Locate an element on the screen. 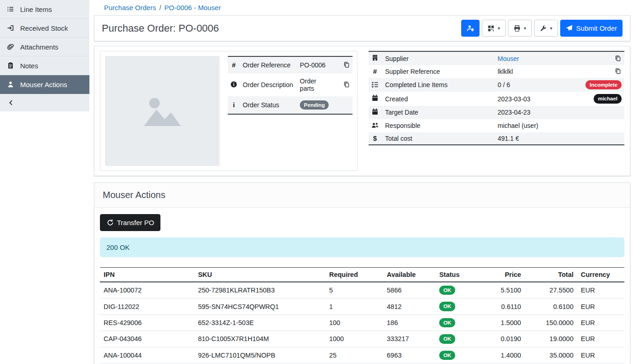  building-icon is located at coordinates (375, 58).